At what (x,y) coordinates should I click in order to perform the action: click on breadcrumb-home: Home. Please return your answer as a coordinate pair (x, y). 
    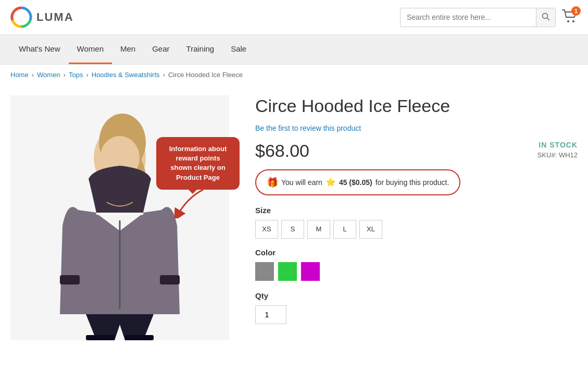
    Looking at the image, I should click on (20, 75).